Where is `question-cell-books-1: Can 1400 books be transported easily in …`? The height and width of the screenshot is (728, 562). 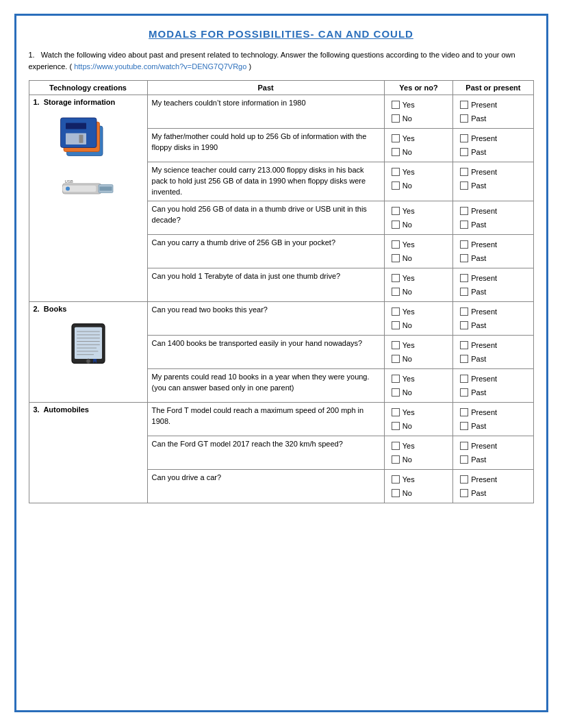 question-cell-books-1: Can 1400 books be transported easily in … is located at coordinates (266, 352).